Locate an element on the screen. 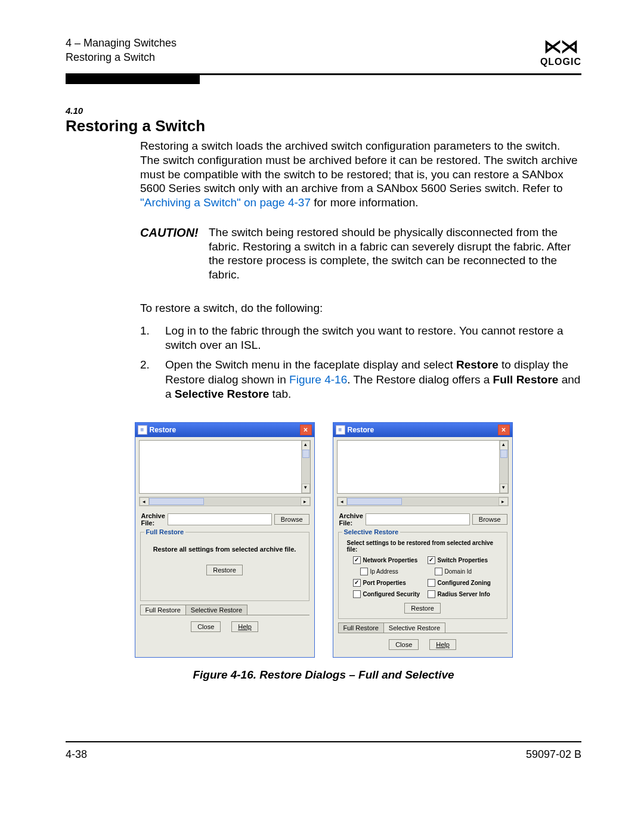 Image resolution: width=644 pixels, height=833 pixels. figure-caption: Figure 4-16. Restore Dialogs – Full and … is located at coordinates (323, 675).